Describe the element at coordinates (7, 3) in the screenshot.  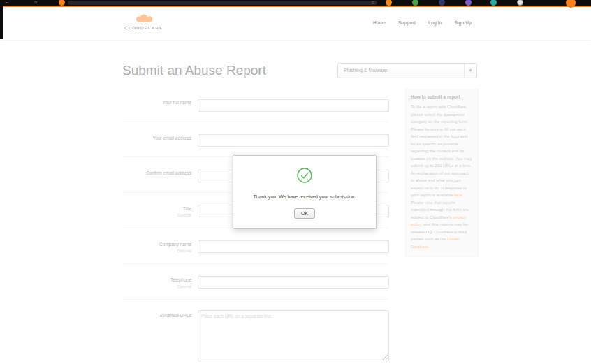
I see `back-icon: ←` at that location.